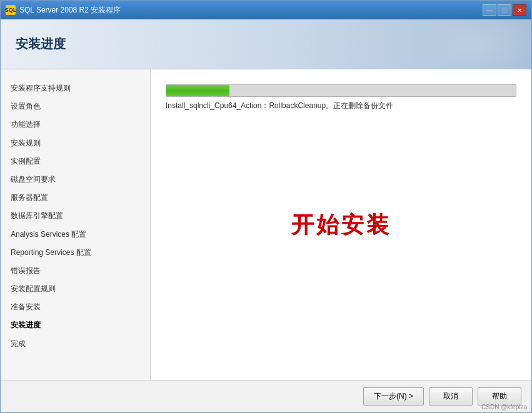  What do you see at coordinates (266, 396) in the screenshot?
I see `footer: 下一步(N) > 取消 帮助` at bounding box center [266, 396].